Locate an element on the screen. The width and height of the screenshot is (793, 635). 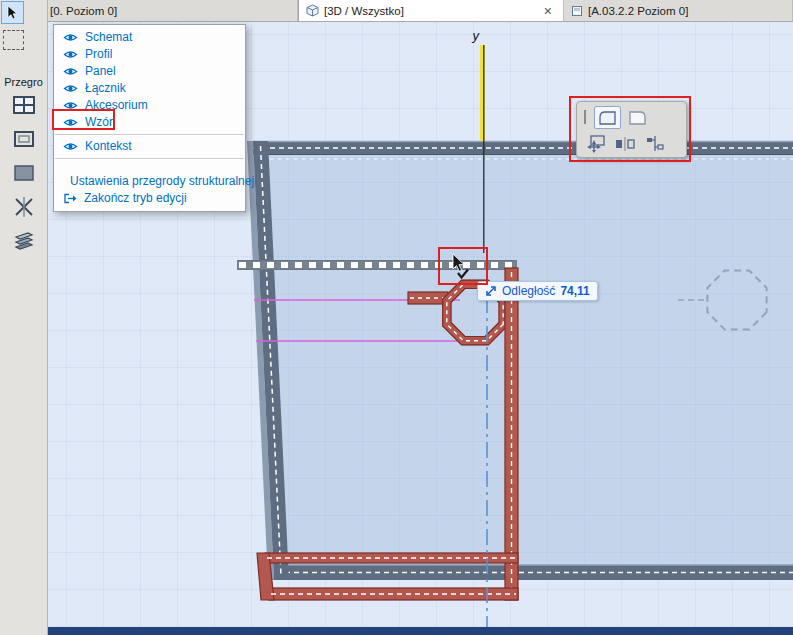
distribute-icon is located at coordinates (625, 144).